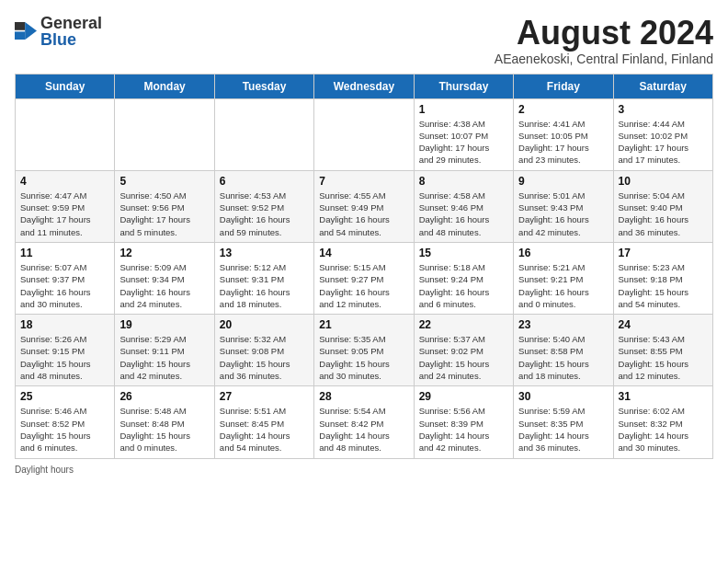  What do you see at coordinates (364, 40) in the screenshot?
I see `header: General Blue August 2024 AEaenekoski, Ce…` at bounding box center [364, 40].